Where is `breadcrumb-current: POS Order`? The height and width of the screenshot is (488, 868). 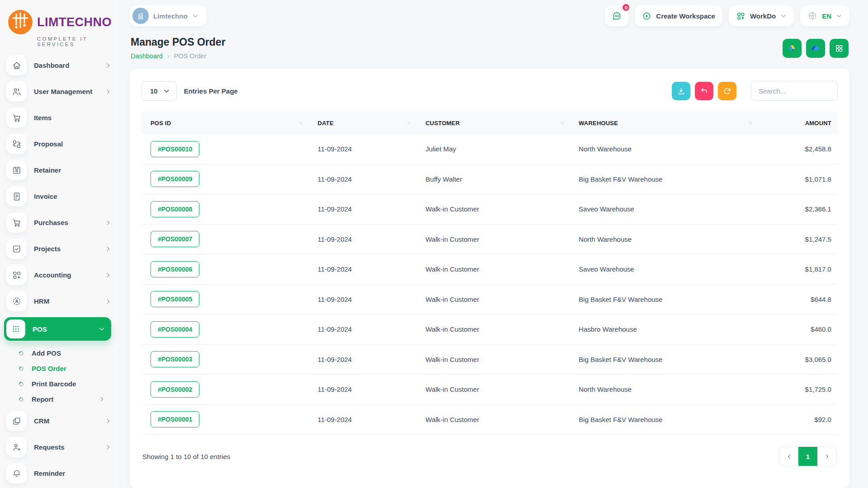
breadcrumb-current: POS Order is located at coordinates (190, 56).